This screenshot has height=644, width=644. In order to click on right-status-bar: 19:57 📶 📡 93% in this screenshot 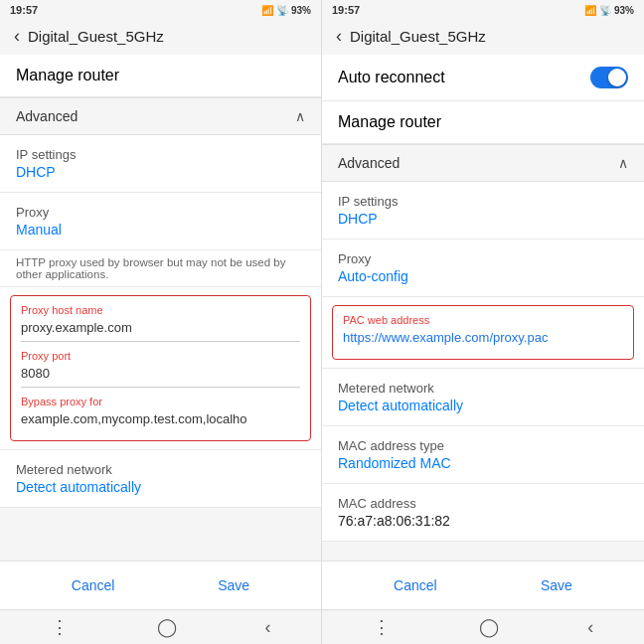, I will do `click(483, 9)`.